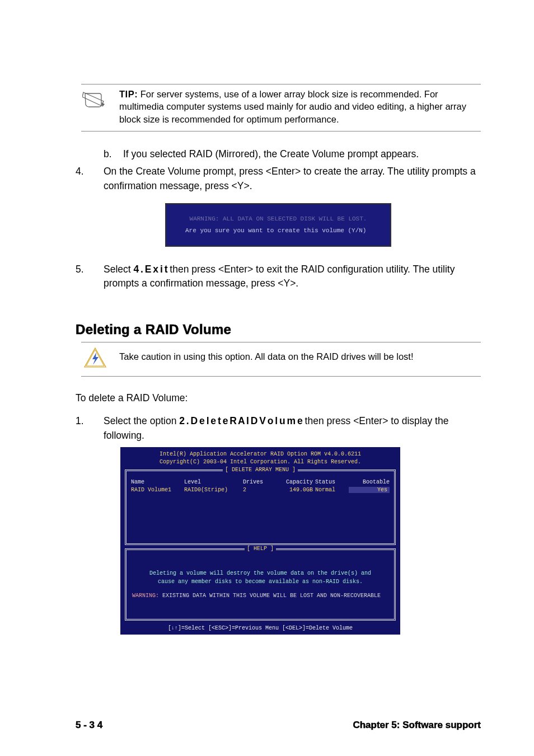  What do you see at coordinates (90, 429) in the screenshot?
I see `step-1-marker: 1.` at bounding box center [90, 429].